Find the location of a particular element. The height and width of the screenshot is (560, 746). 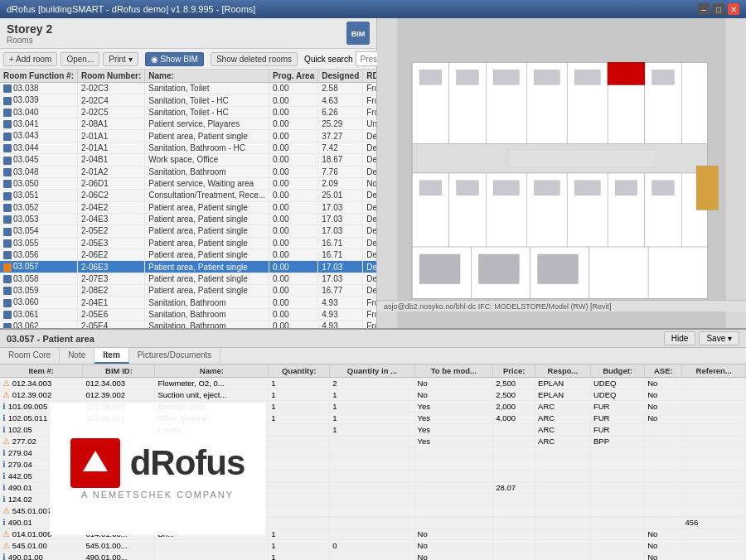

room-name-label: 03.057 - Patient area is located at coordinates (51, 339).